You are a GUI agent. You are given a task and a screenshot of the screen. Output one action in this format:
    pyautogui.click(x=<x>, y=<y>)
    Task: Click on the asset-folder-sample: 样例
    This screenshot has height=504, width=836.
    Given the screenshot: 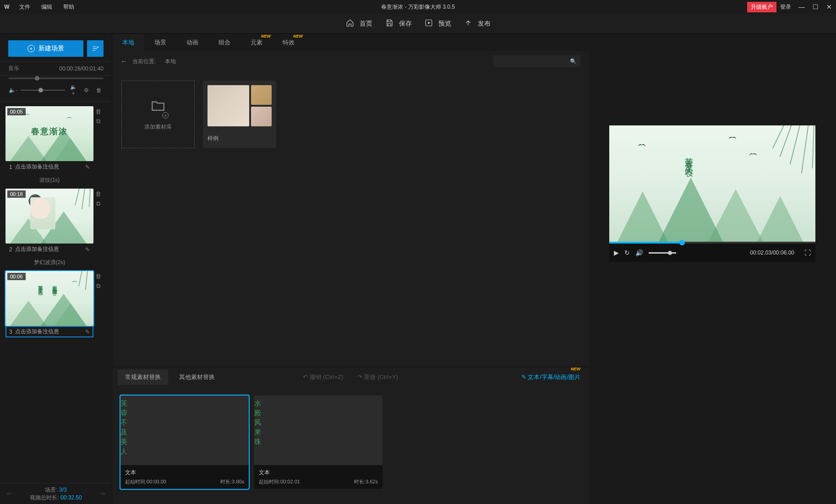 What is the action you would take?
    pyautogui.click(x=240, y=114)
    